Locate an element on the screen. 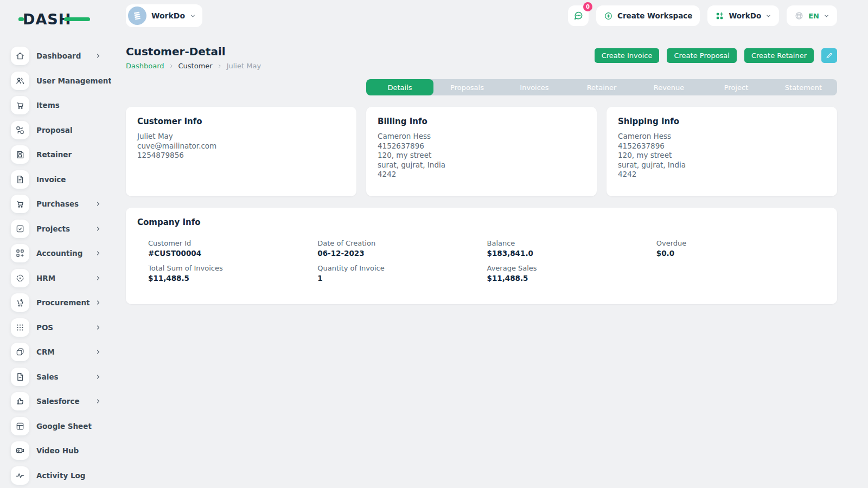 The height and width of the screenshot is (488, 868). sidebar-item-retainer: Retainer is located at coordinates (61, 155).